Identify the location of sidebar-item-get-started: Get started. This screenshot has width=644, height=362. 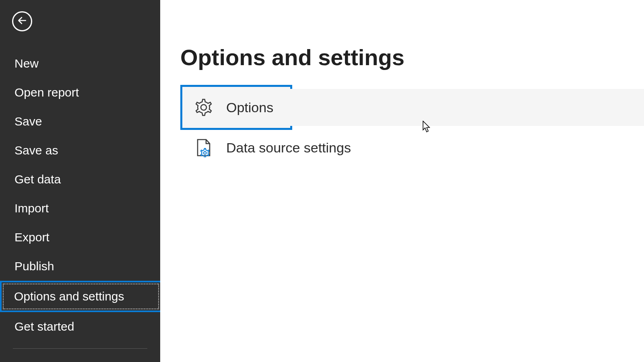
(80, 327).